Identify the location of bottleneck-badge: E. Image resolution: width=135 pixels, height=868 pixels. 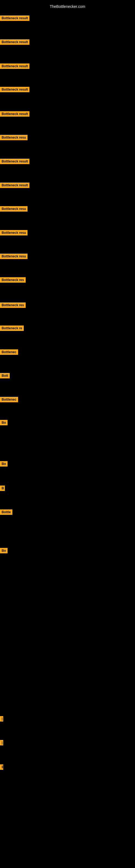
(2, 767).